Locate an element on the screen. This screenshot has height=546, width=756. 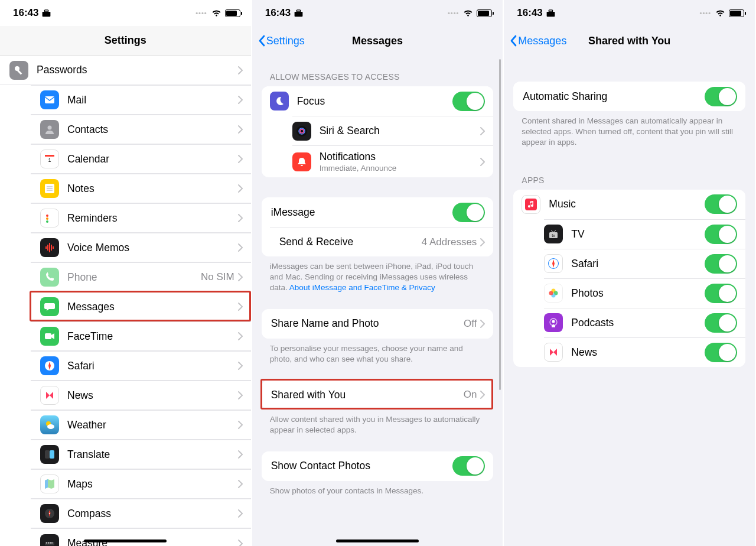
back-button: Settings is located at coordinates (281, 41).